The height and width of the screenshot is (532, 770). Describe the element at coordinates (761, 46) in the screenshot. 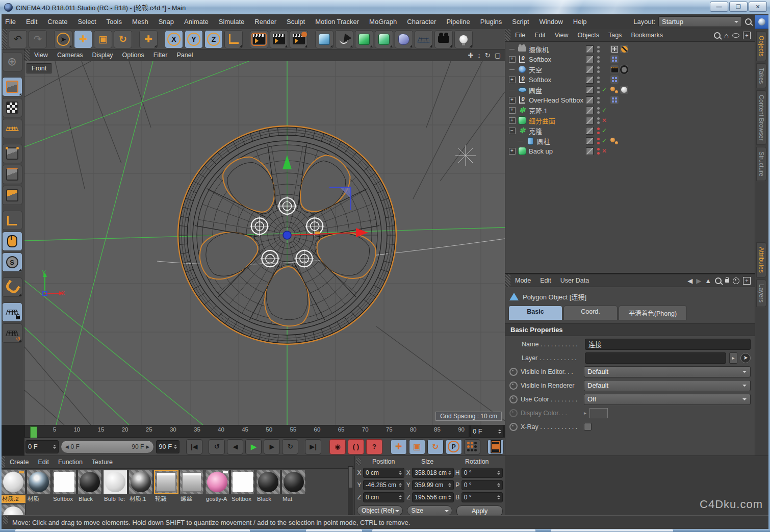

I see `tab-objects: Objects` at that location.